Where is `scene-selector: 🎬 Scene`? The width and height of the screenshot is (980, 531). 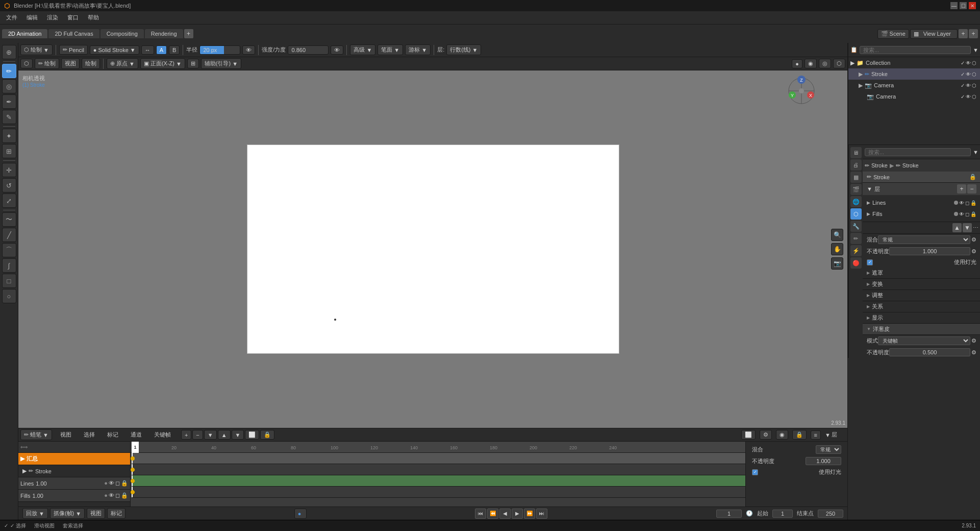 scene-selector: 🎬 Scene is located at coordinates (893, 34).